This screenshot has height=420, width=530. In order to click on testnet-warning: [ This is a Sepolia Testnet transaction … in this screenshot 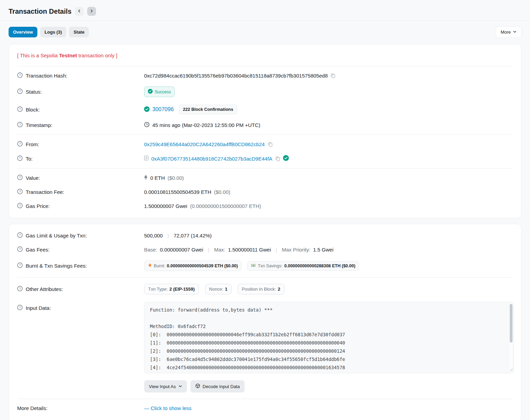, I will do `click(265, 55)`.